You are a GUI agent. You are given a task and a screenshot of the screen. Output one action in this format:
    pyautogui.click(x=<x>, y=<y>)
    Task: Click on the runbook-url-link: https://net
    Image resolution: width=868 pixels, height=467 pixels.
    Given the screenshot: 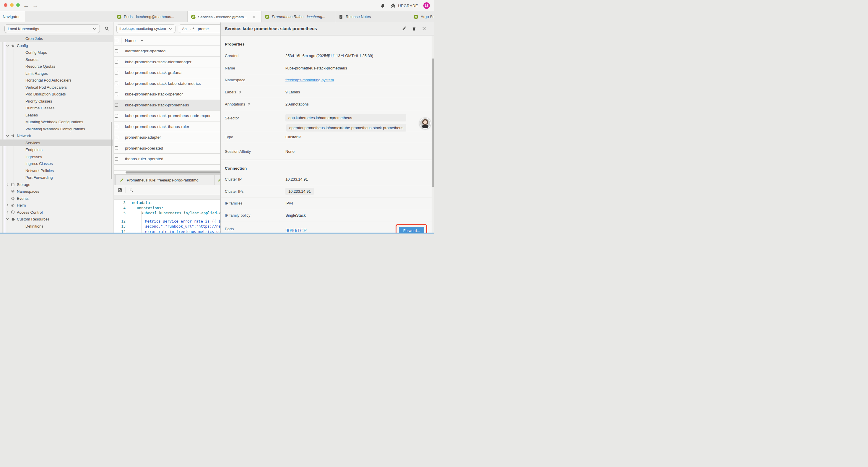 What is the action you would take?
    pyautogui.click(x=210, y=226)
    